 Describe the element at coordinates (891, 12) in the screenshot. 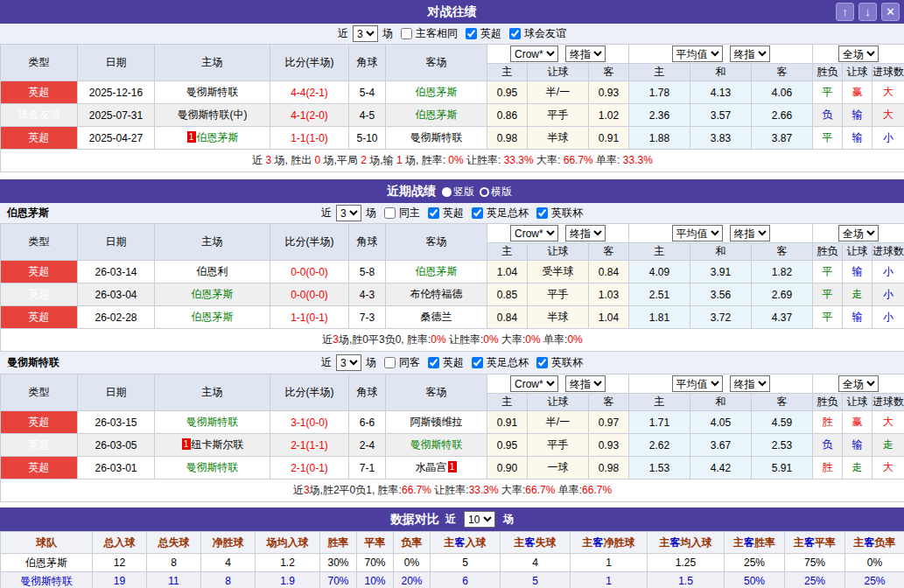

I see `close-button: ✕` at that location.